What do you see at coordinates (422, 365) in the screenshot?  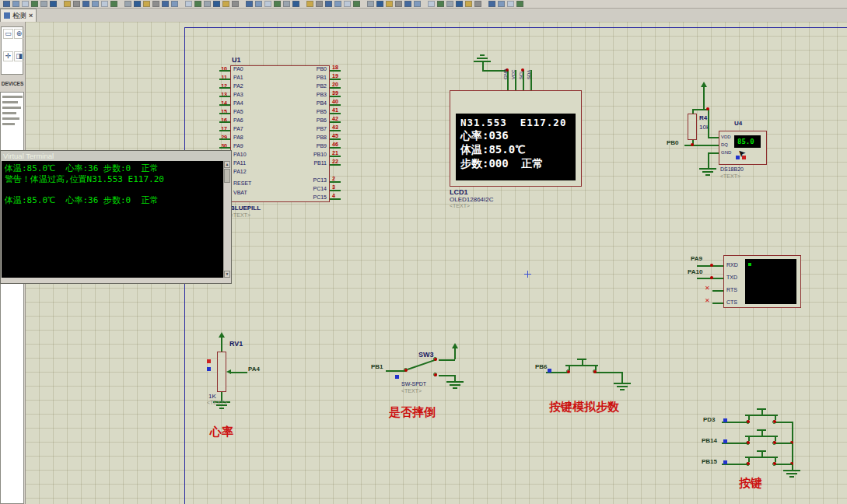 I see `switch-lever` at bounding box center [422, 365].